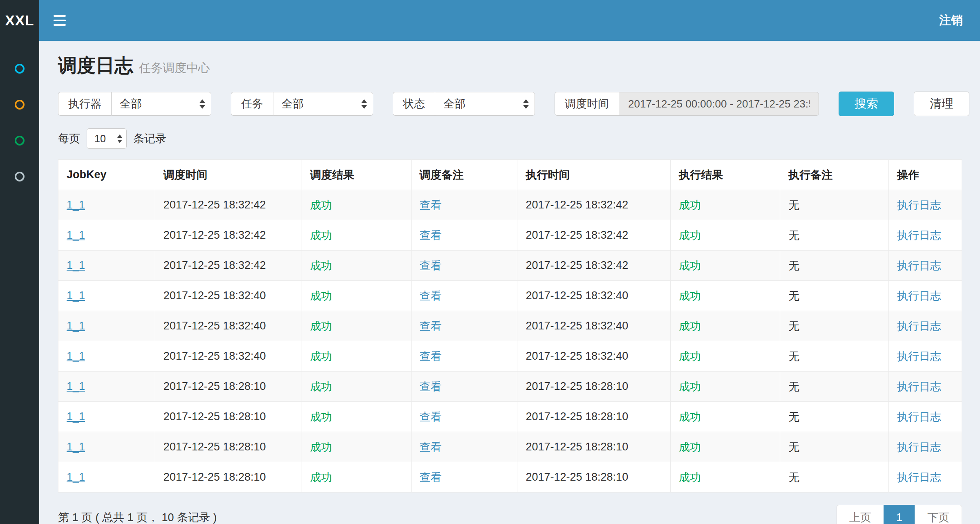  What do you see at coordinates (161, 104) in the screenshot?
I see `executor-select: 全部` at bounding box center [161, 104].